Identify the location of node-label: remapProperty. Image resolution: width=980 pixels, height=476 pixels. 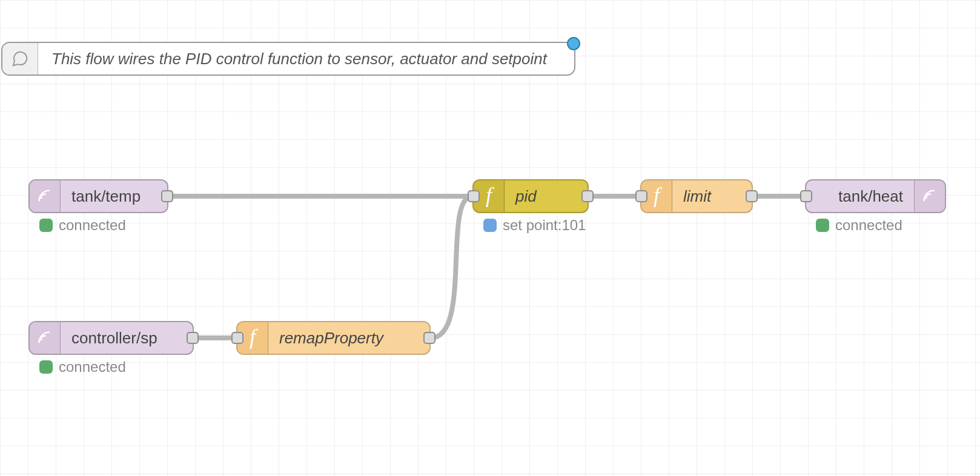
(349, 338).